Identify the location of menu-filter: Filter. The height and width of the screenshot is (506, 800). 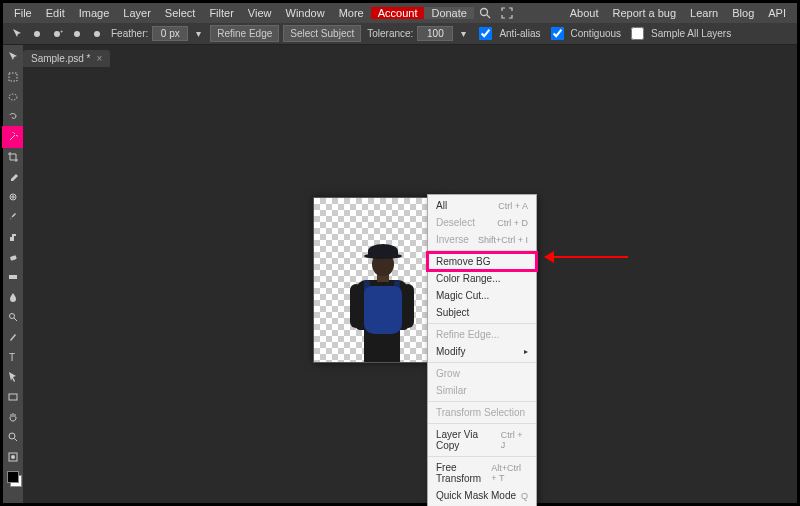
(221, 13).